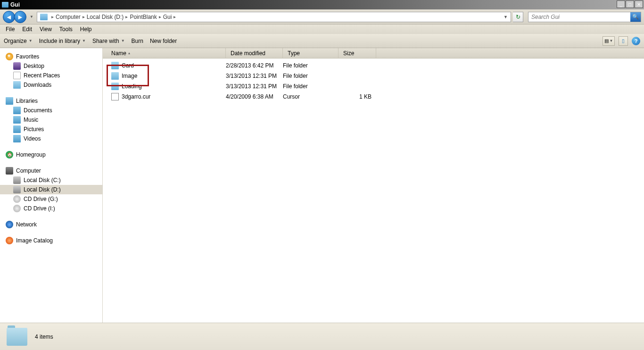 The height and width of the screenshot is (350, 644). I want to click on column-header-spacer, so click(510, 53).